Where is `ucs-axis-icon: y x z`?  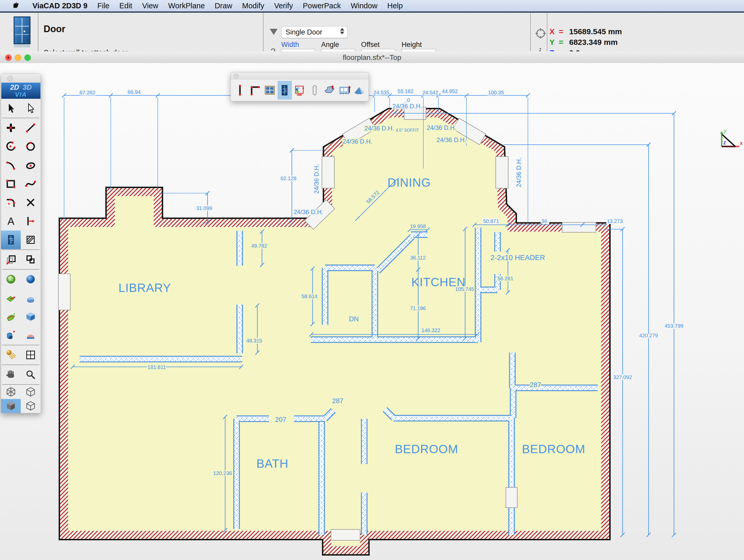
ucs-axis-icon: y x z is located at coordinates (729, 142).